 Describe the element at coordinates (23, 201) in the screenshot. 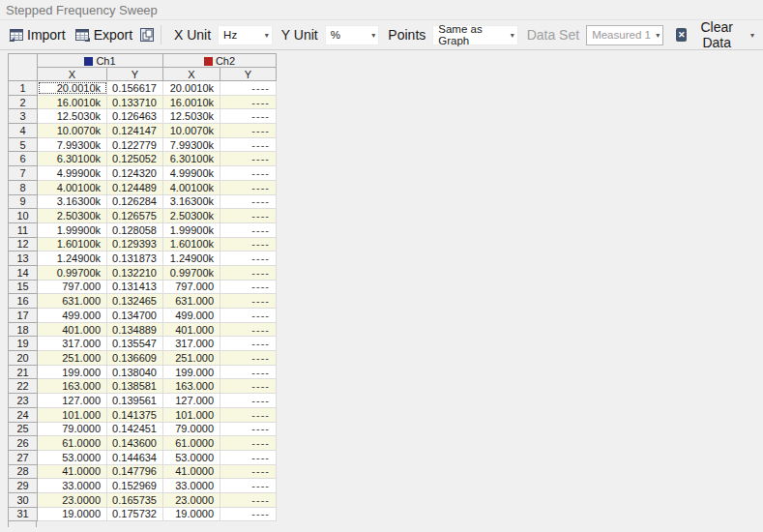

I see `row-number: 9` at that location.